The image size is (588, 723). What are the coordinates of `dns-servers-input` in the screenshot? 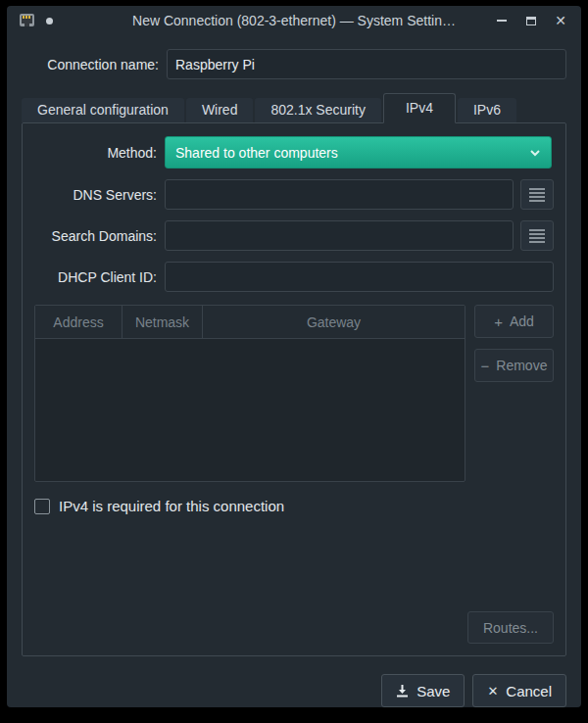 It's located at (339, 194).